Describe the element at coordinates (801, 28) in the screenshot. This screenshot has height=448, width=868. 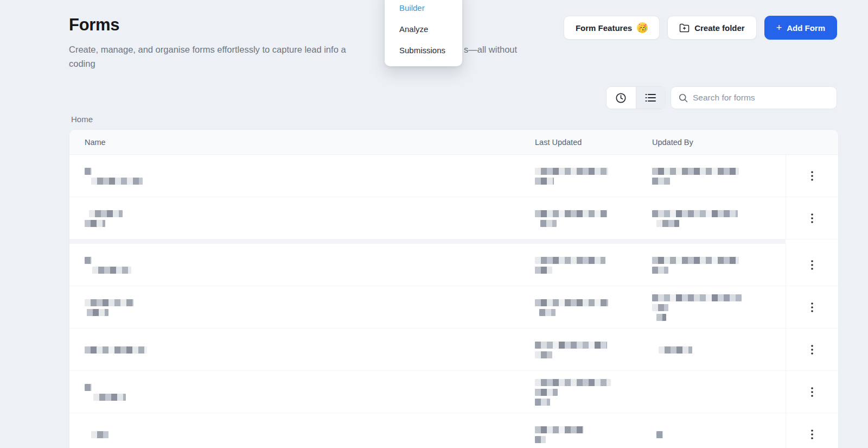
I see `add-form-button: + Add Form` at that location.